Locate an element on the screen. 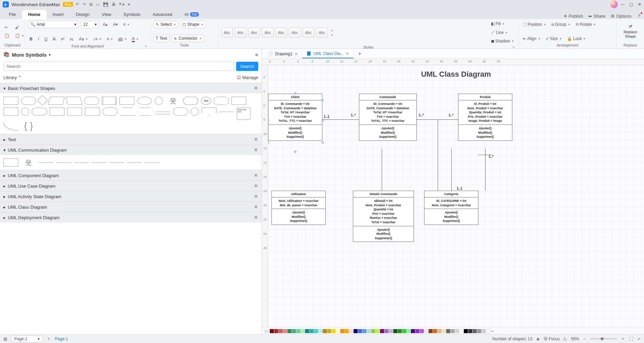  zoom-out-icon: − is located at coordinates (584, 339).